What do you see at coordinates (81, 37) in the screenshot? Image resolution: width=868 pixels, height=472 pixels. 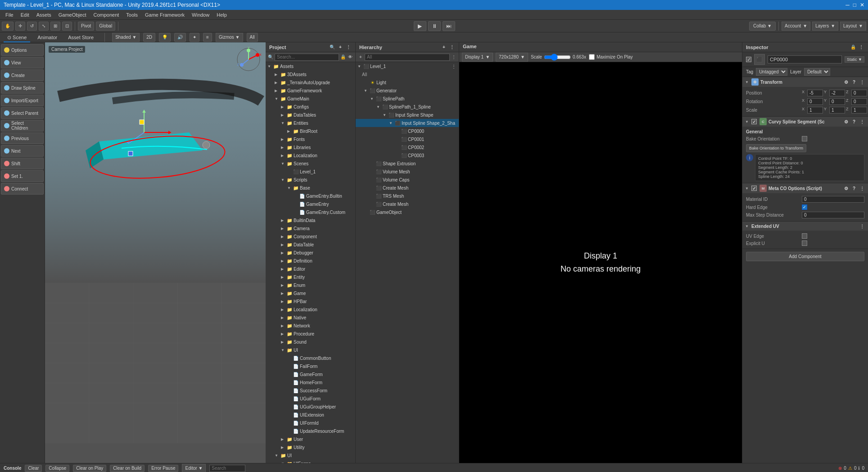 I see `tab-asset-store: Asset Store` at bounding box center [81, 37].